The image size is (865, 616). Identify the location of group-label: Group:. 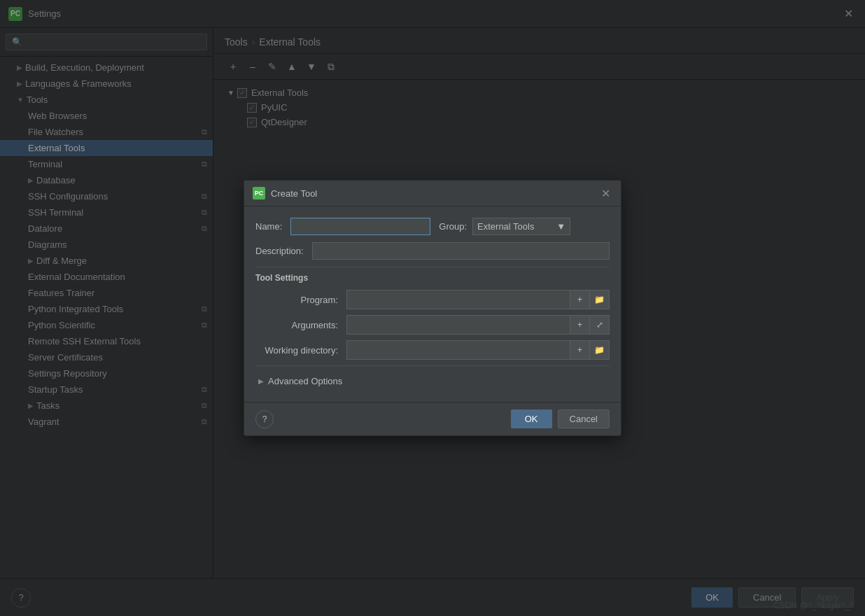
(453, 227).